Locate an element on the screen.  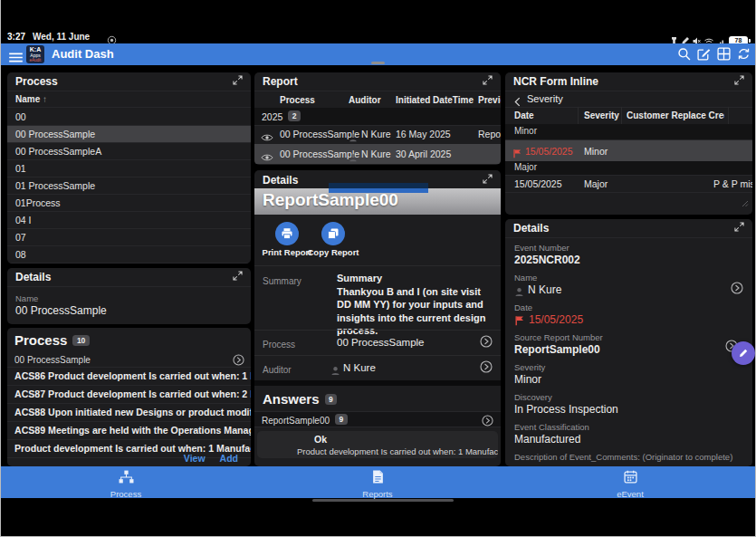
ncr-group-major: Major is located at coordinates (628, 168).